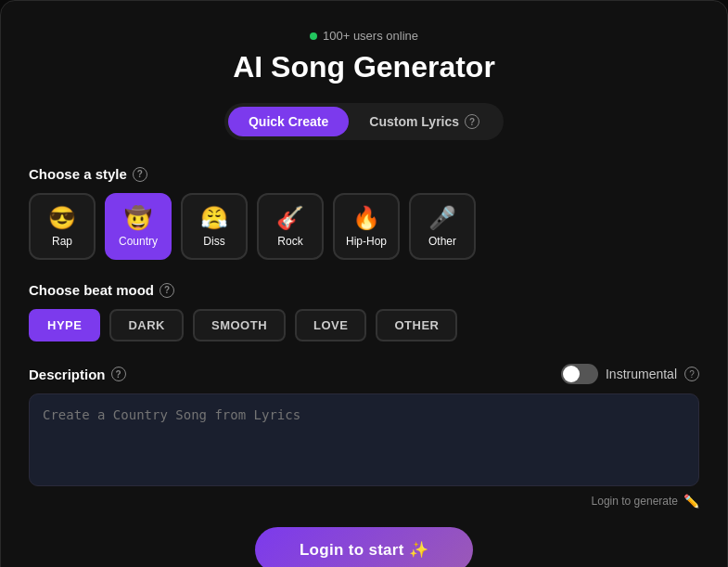 This screenshot has width=728, height=567. I want to click on rock-label: Rock, so click(289, 241).